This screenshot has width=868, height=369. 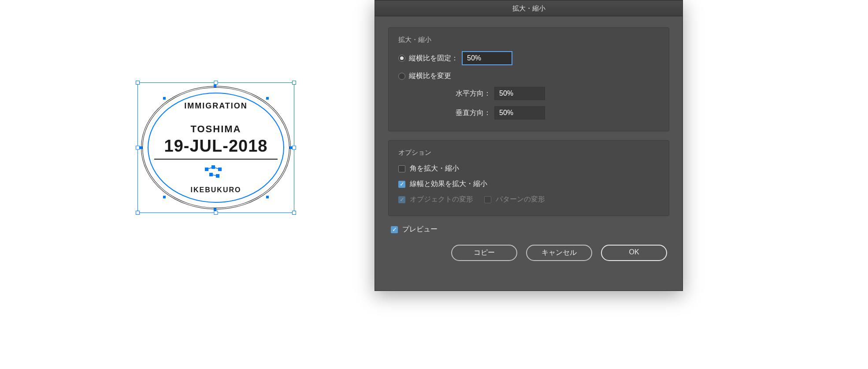 What do you see at coordinates (402, 200) in the screenshot?
I see `transform-objects-checkbox` at bounding box center [402, 200].